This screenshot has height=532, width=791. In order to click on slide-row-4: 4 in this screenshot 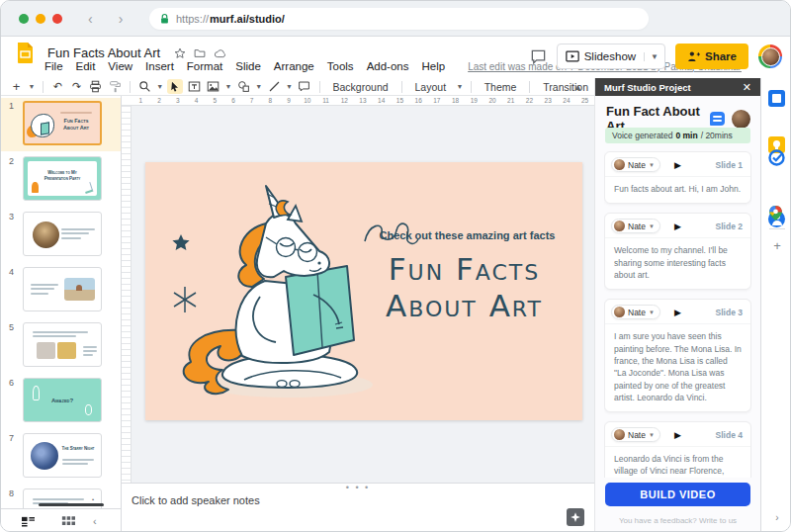, I will do `click(61, 291)`.